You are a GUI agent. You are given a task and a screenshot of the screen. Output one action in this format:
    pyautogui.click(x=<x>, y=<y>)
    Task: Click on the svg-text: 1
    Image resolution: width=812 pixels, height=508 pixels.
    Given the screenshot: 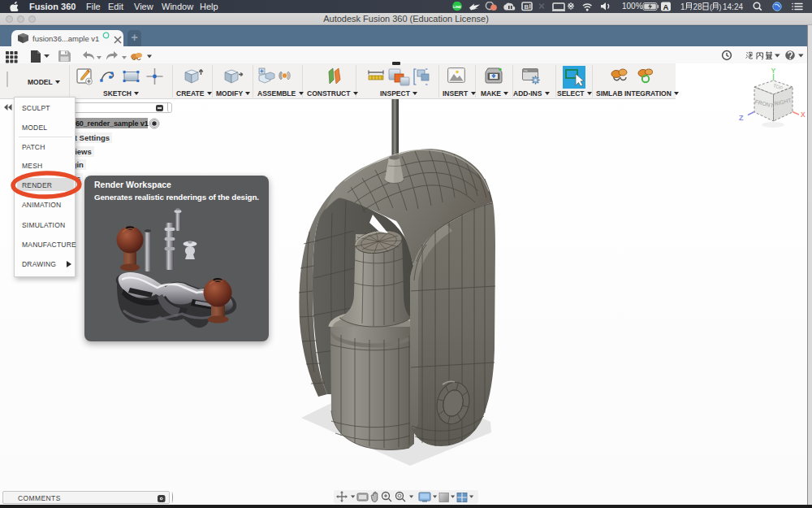 What is the action you would take?
    pyautogui.click(x=683, y=7)
    